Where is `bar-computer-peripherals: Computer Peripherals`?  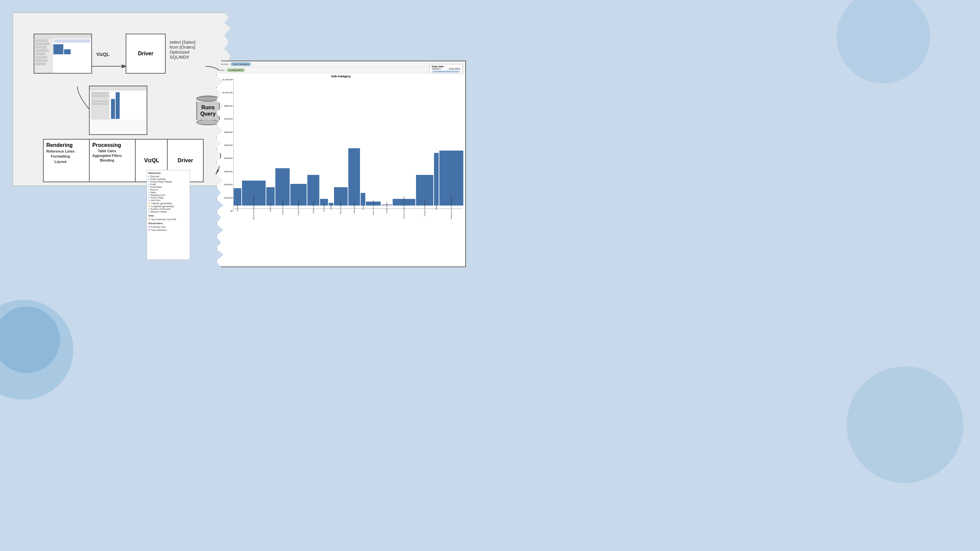
bar-computer-peripherals: Computer Peripherals is located at coordinates (298, 196).